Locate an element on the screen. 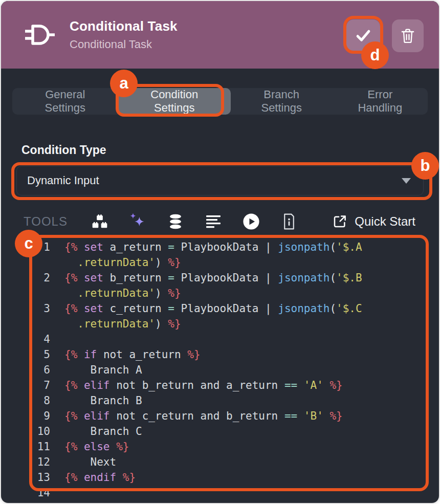  code-text: {% else %} is located at coordinates (97, 447).